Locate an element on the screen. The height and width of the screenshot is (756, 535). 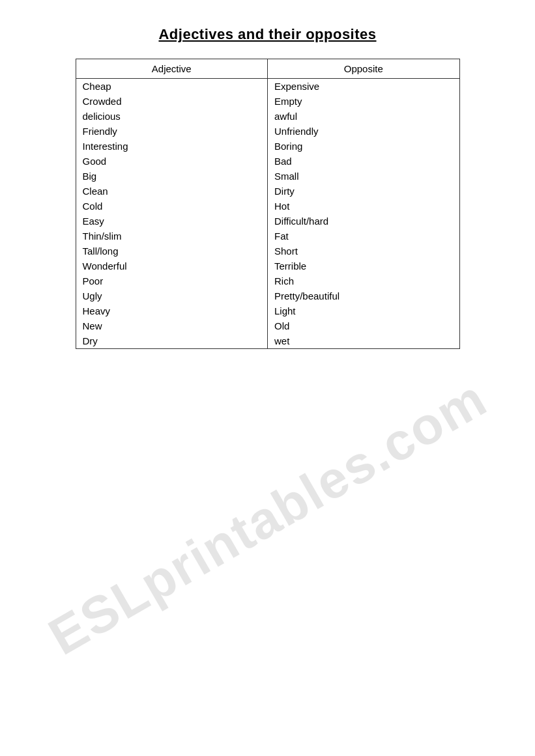
adjective-cell: New is located at coordinates (172, 326).